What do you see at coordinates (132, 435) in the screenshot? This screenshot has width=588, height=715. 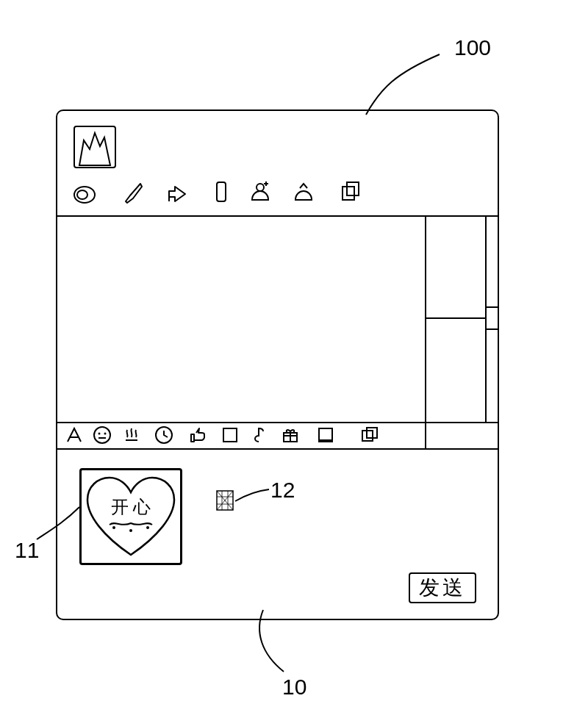 I see `hot-icon` at bounding box center [132, 435].